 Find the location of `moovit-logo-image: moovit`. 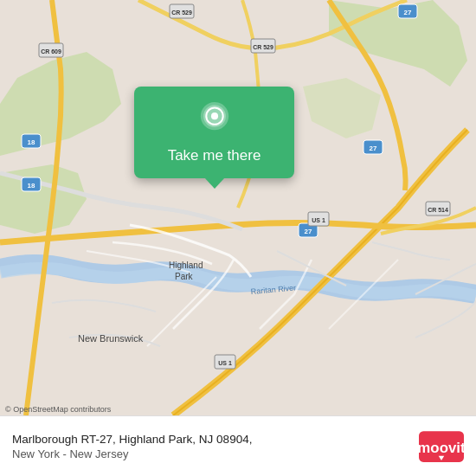

moovit-logo-image: moovit is located at coordinates (441, 447).